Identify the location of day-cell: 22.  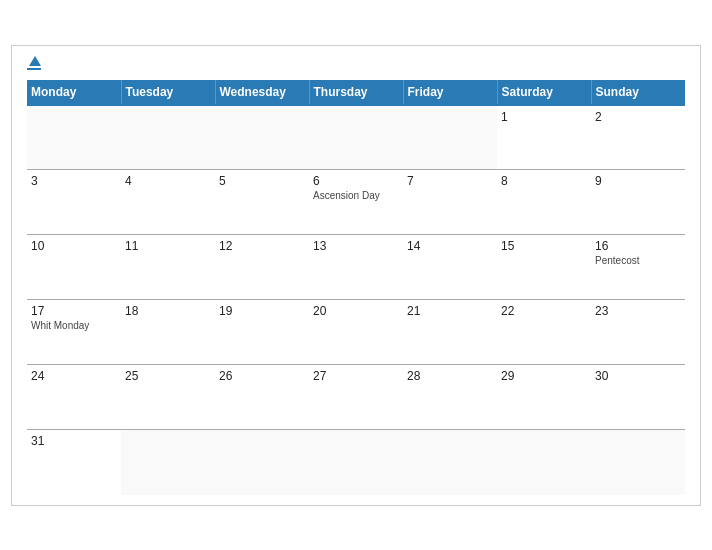
(544, 332).